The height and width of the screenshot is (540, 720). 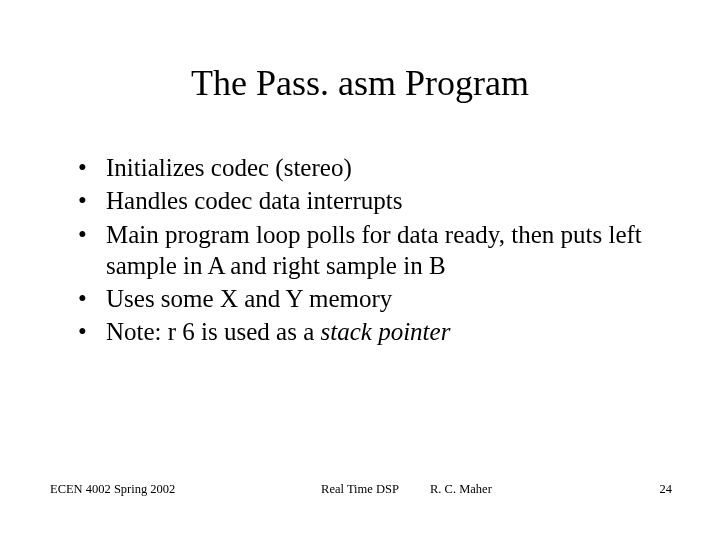 I want to click on bullet-text: Main program loop polls for data ready, …, so click(x=374, y=250).